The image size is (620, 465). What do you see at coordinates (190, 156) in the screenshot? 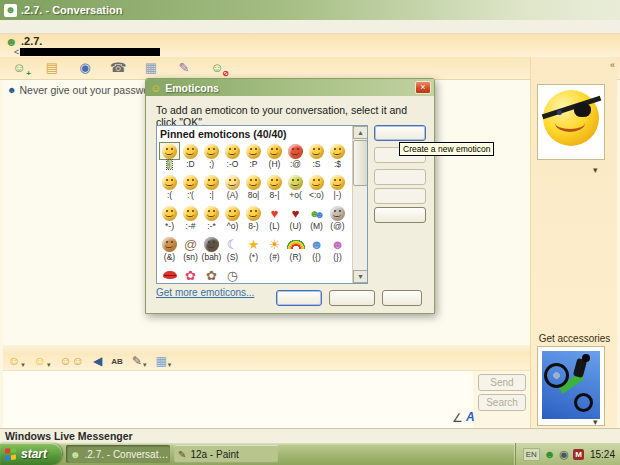
I see `emoticon-cell: :D` at bounding box center [190, 156].